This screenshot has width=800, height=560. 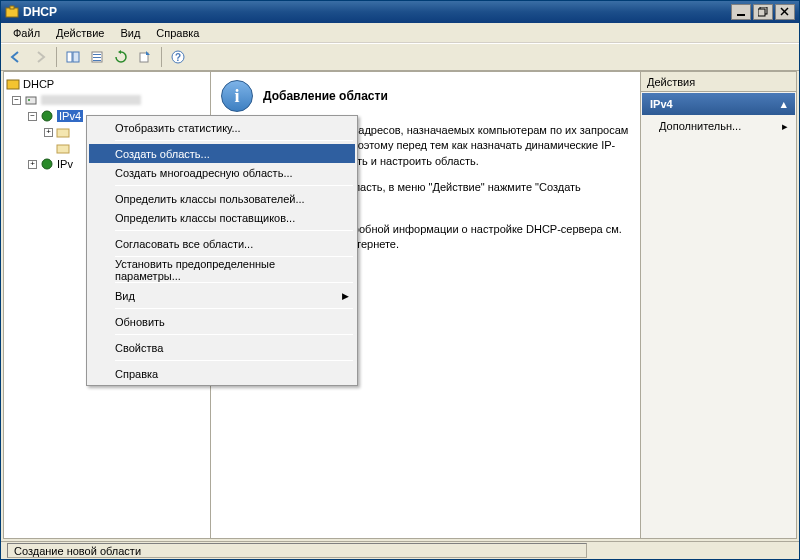 I want to click on minimize-button, so click(x=741, y=12).